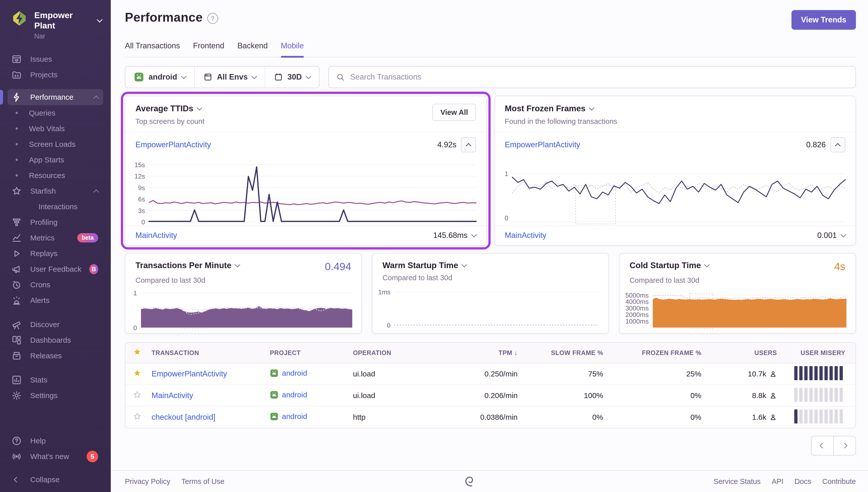 The height and width of the screenshot is (492, 868). I want to click on android-project-icon, so click(274, 373).